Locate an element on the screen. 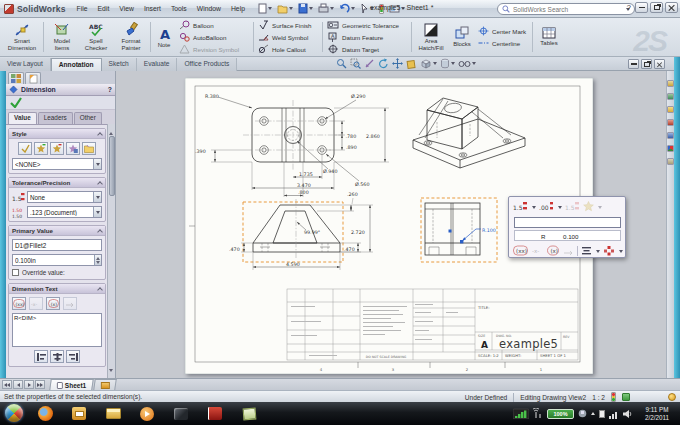  align-right-button is located at coordinates (73, 356).